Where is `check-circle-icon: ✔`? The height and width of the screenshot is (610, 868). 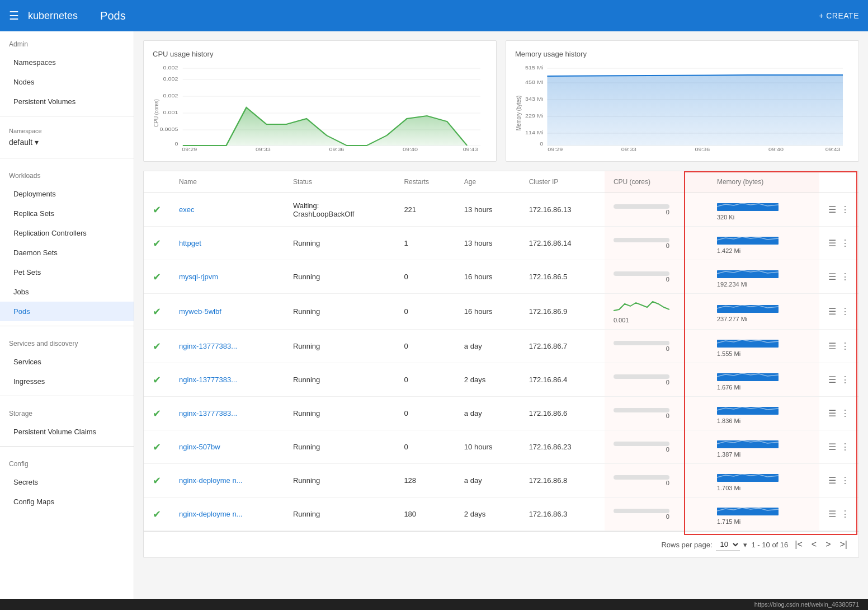
check-circle-icon: ✔ is located at coordinates (157, 481).